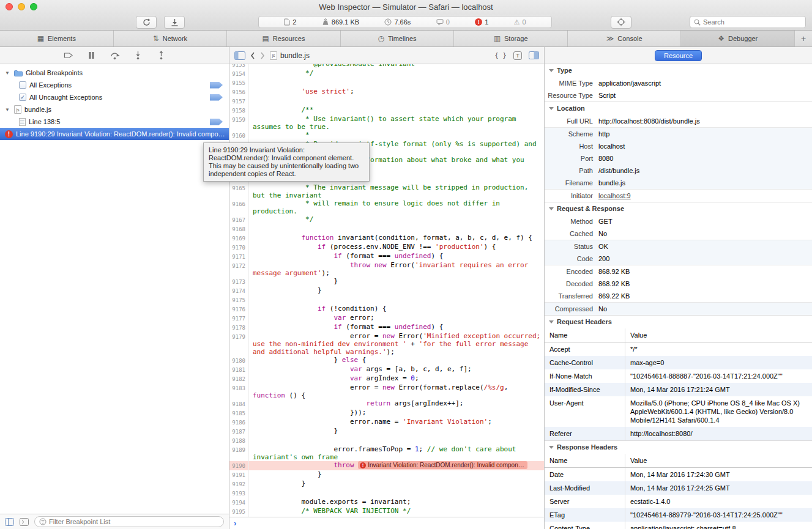 The width and height of the screenshot is (812, 529). Describe the element at coordinates (21, 7) in the screenshot. I see `minimize-window-button` at that location.